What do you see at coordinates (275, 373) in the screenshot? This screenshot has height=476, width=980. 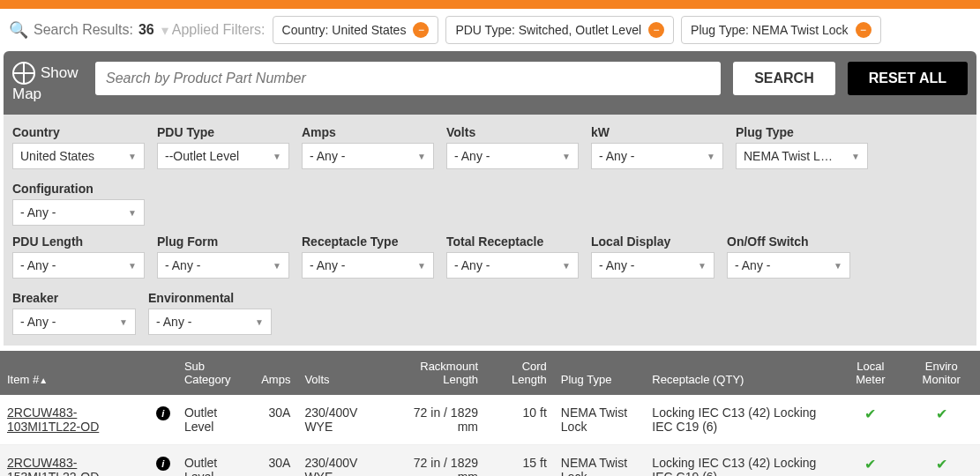 I see `col-amps: Amps` at bounding box center [275, 373].